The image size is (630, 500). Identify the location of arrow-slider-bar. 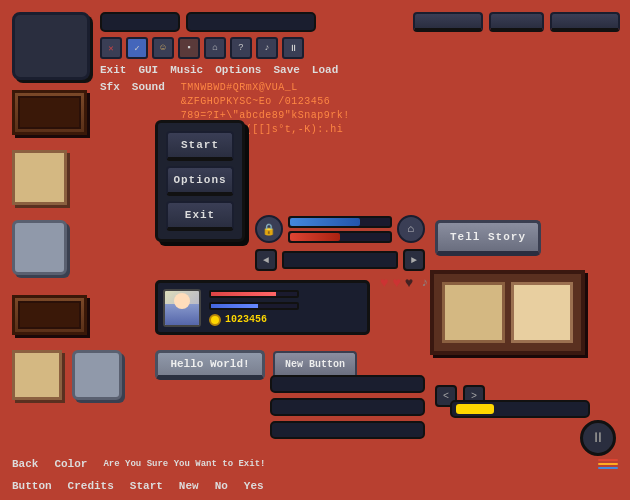
(340, 260).